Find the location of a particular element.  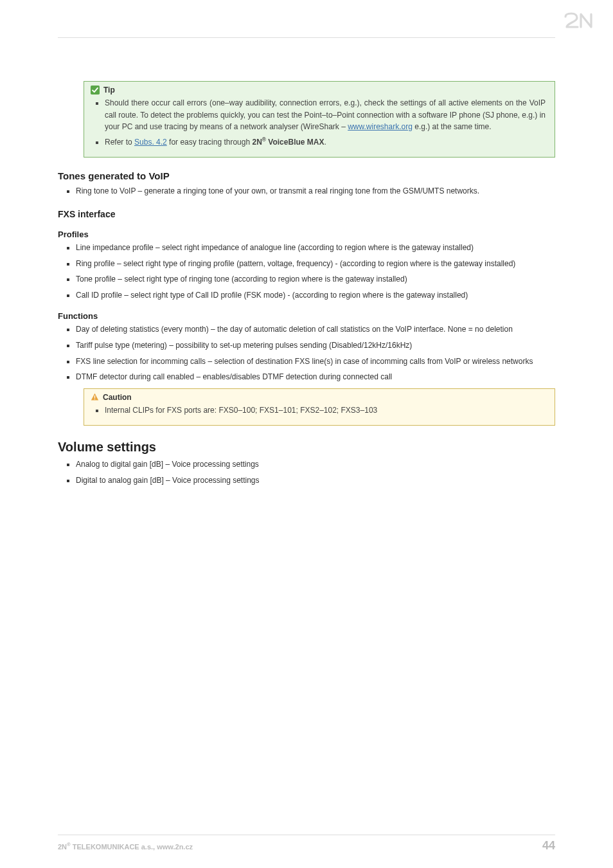

volume-item: Analog to digital gain [dB] – Voice proc… is located at coordinates (315, 464).